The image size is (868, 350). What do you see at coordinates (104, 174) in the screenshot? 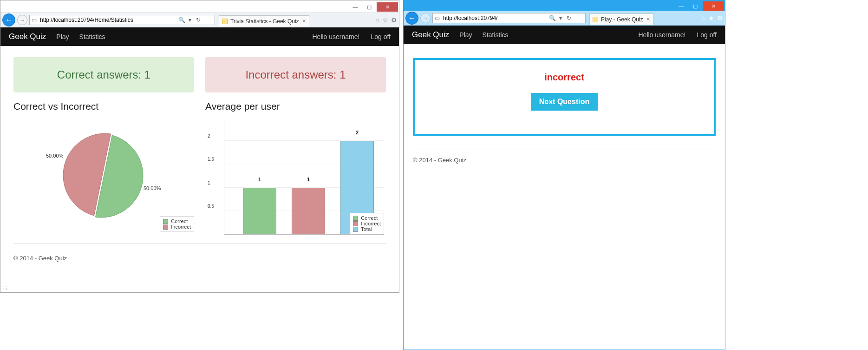
I see `pie-chart: 50.00% 50.00% Correct Incorrect` at bounding box center [104, 174].